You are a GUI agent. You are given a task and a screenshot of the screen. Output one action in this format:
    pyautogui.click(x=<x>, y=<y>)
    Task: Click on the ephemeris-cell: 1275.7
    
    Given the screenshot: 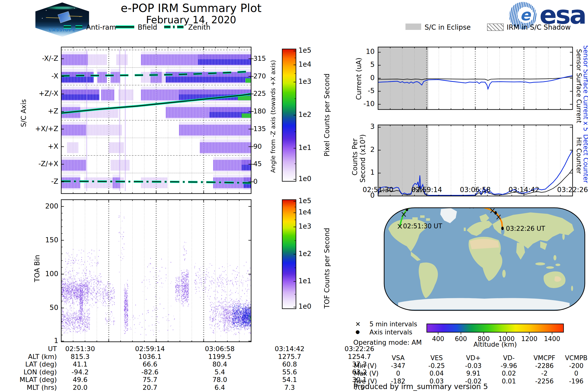 What is the action you would take?
    pyautogui.click(x=290, y=356)
    